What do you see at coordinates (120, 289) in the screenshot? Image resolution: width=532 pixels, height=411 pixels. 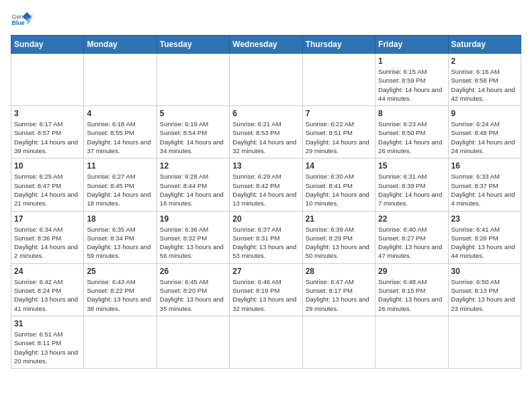 I see `calendar-cell: 25Sunrise: 6:43 AM Sunset: 8:22 PM Dayli…` at bounding box center [120, 289].